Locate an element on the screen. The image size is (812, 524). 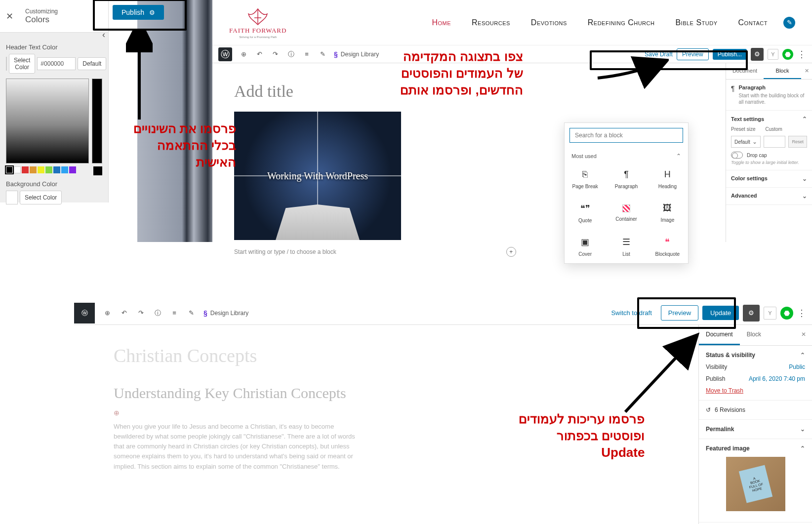
nav-home: Home is located at coordinates (442, 23).